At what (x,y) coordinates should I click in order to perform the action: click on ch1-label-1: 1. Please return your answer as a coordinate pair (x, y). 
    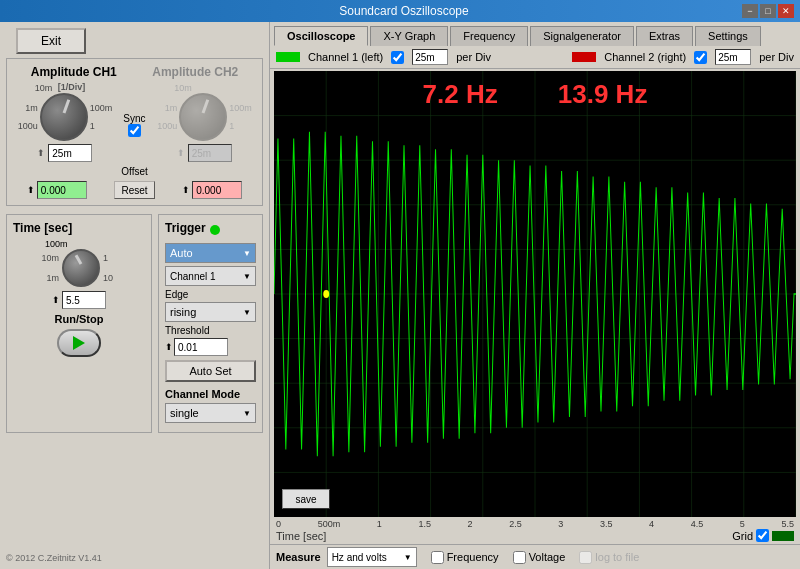
    Looking at the image, I should click on (100, 126).